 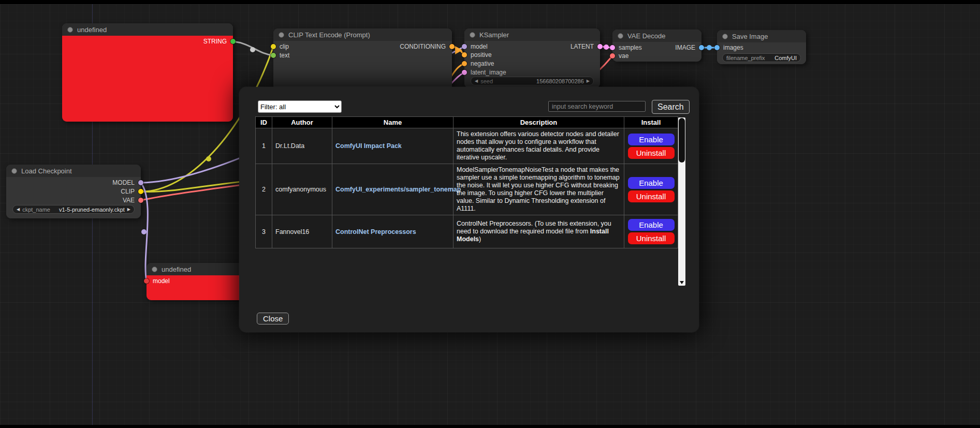 What do you see at coordinates (280, 55) in the screenshot?
I see `input-slot-text: text` at bounding box center [280, 55].